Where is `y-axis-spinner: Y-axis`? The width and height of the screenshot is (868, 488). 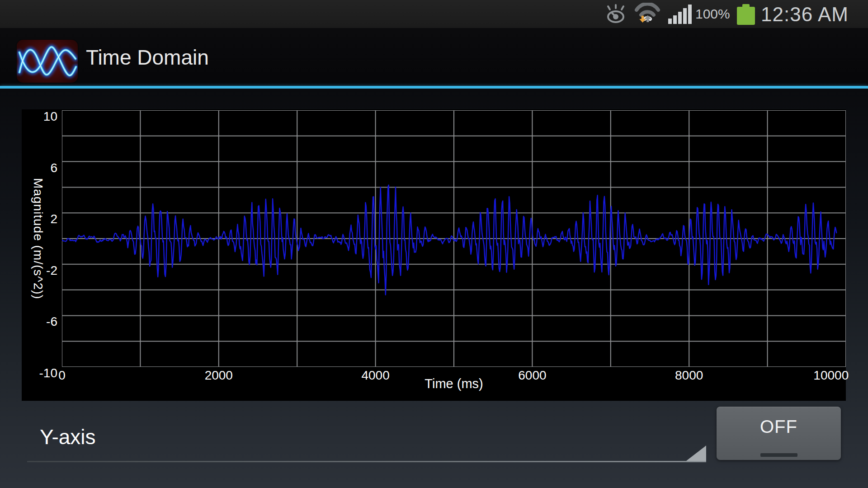 y-axis-spinner: Y-axis is located at coordinates (367, 444).